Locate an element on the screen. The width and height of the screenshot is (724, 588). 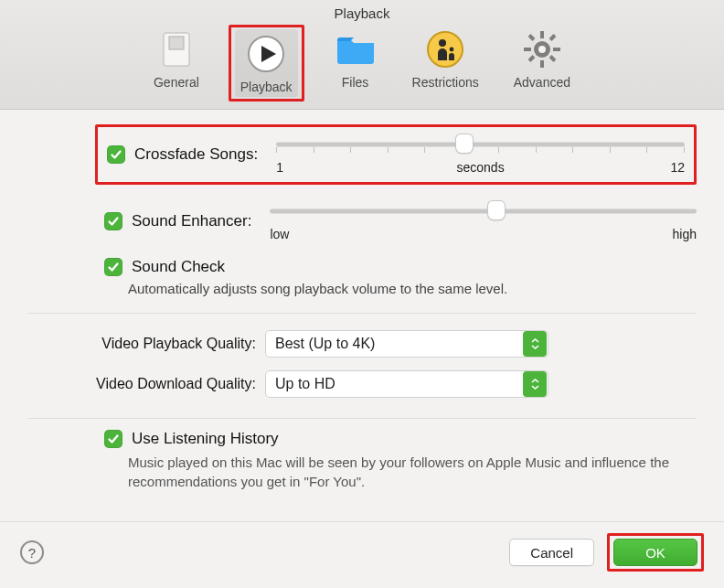
cancel-button: Cancel is located at coordinates (552, 552).